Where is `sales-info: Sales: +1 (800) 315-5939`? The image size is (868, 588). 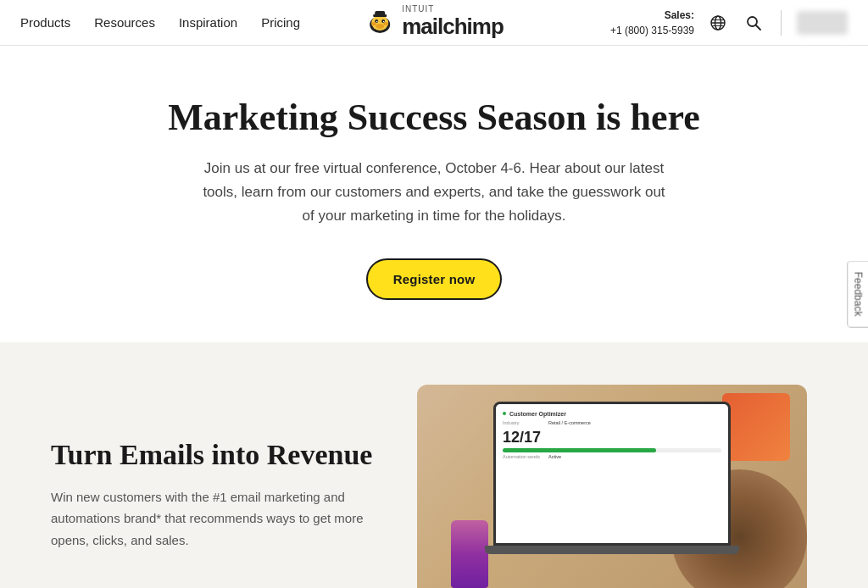 sales-info: Sales: +1 (800) 315-5939 is located at coordinates (653, 23).